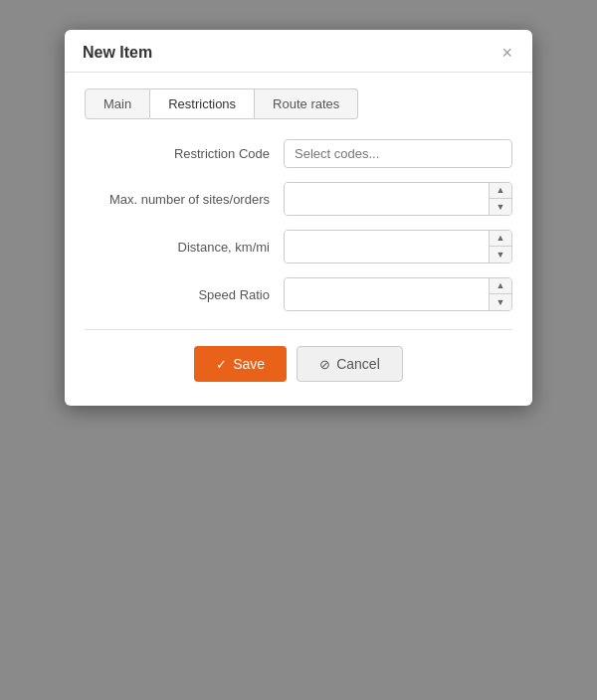 The image size is (597, 700). What do you see at coordinates (386, 199) in the screenshot?
I see `max-sites-input: Routing settings: 30` at bounding box center [386, 199].